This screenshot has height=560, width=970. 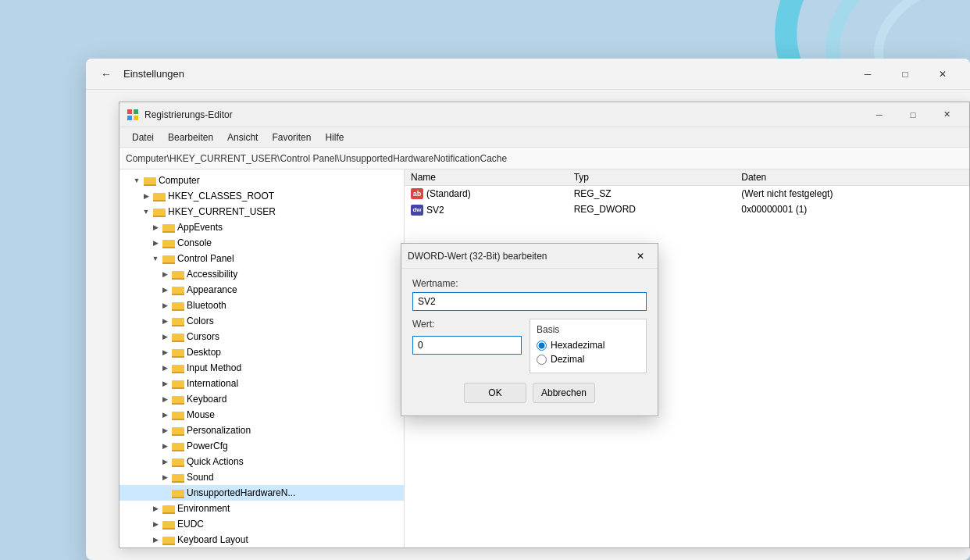 I want to click on wert-input, so click(x=467, y=345).